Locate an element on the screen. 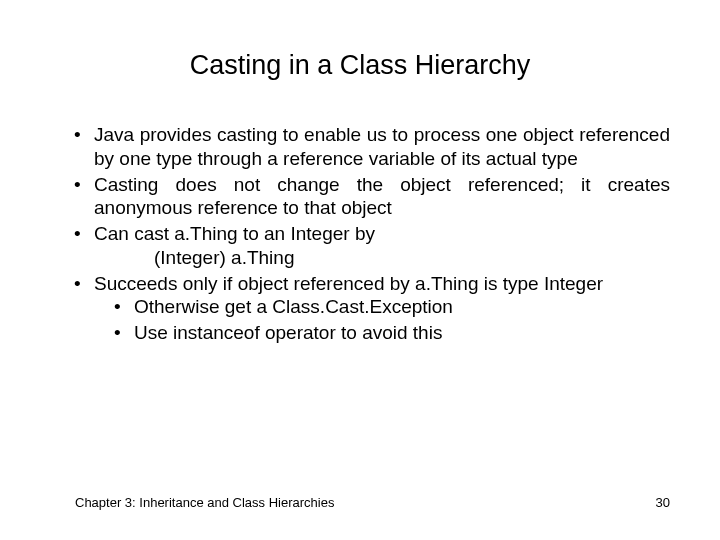 Image resolution: width=720 pixels, height=540 pixels. slide-title: Casting in a Class Hierarchy is located at coordinates (360, 66).